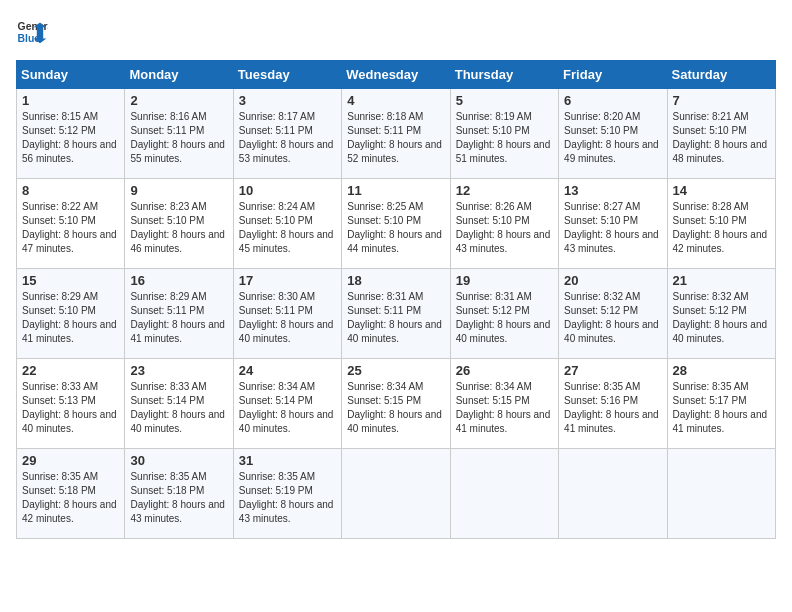 This screenshot has width=792, height=612. I want to click on sunset-label: Sunset: 5:10 PM, so click(59, 310).